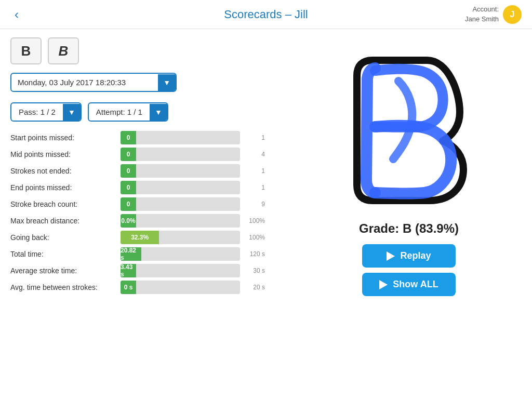 The height and width of the screenshot is (399, 532). What do you see at coordinates (494, 14) in the screenshot?
I see `account-area: Account: Jane Smith J` at bounding box center [494, 14].